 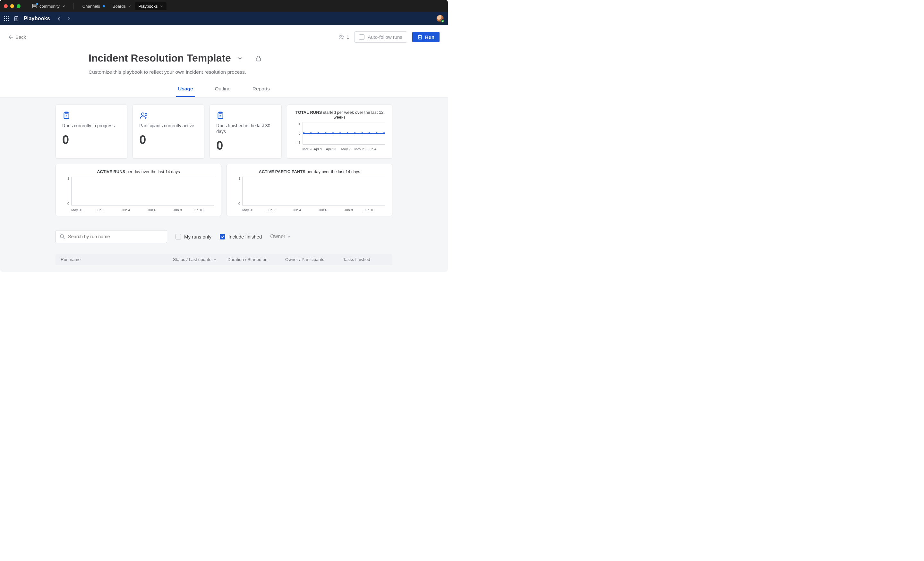 I want to click on x-axis: May 31 Jun 2 Jun 4 Jun 6 Jun 8 Jun 10, so click(x=314, y=210).